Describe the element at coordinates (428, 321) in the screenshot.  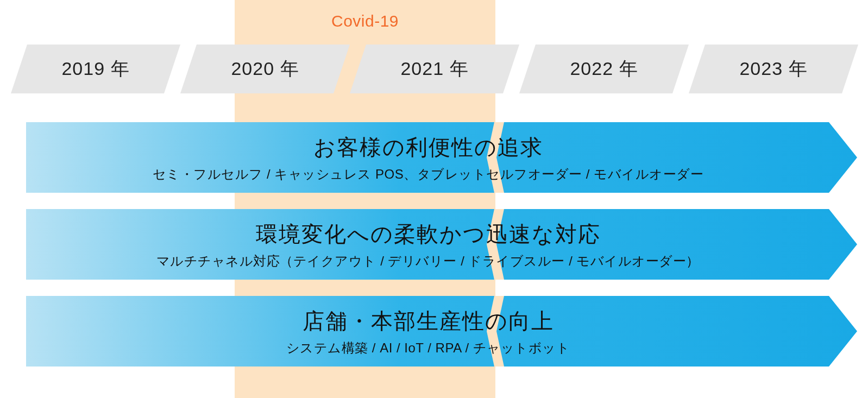
I see `arrow-title: 店舗・本部生産性の向上` at that location.